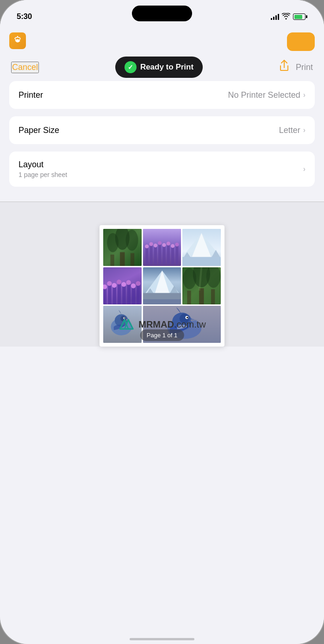 This screenshot has width=324, height=644. Describe the element at coordinates (305, 169) in the screenshot. I see `layout-chevron-icon: ›` at that location.